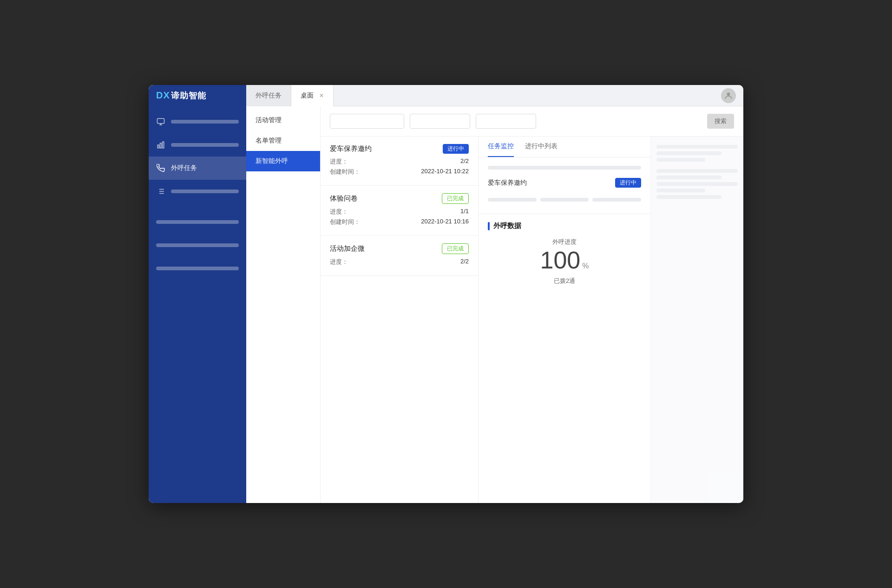  I want to click on filter-bar: 搜索, so click(532, 122).